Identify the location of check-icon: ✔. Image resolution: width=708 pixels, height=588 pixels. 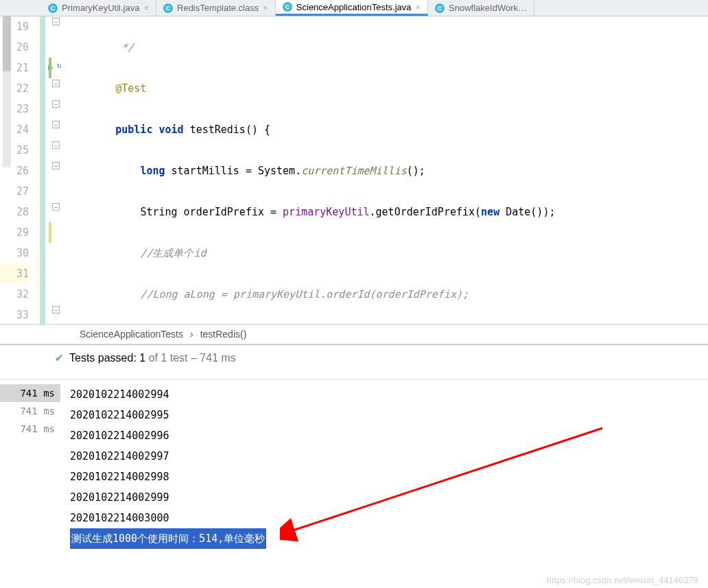
(59, 358).